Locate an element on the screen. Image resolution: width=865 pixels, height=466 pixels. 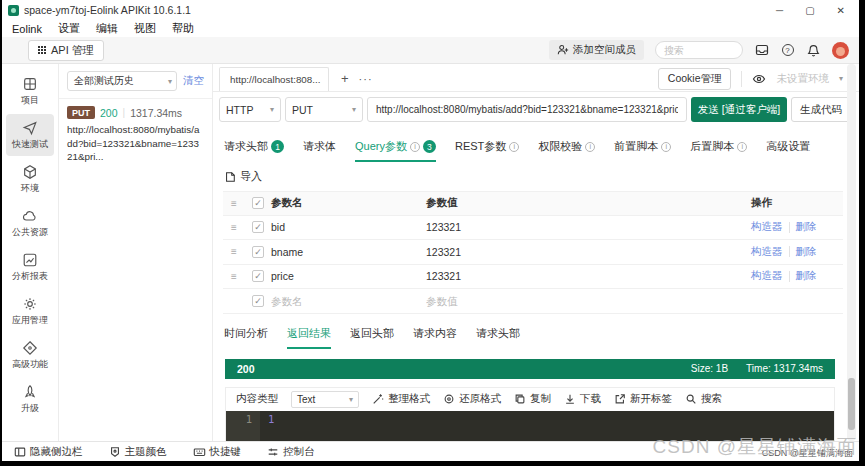
send-button: 发送 [通过客户端] is located at coordinates (739, 110).